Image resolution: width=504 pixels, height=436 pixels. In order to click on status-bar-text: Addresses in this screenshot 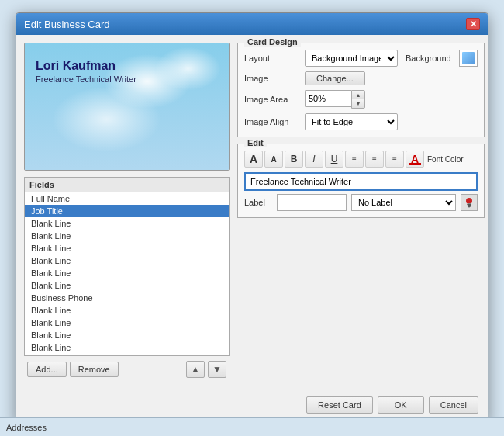, I will do `click(26, 427)`.